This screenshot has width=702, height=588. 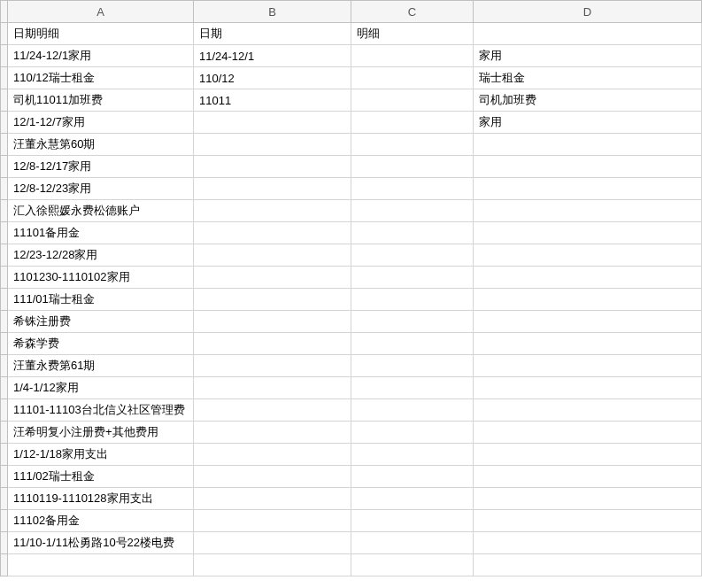 I want to click on cell-d: 家用, so click(x=588, y=122).